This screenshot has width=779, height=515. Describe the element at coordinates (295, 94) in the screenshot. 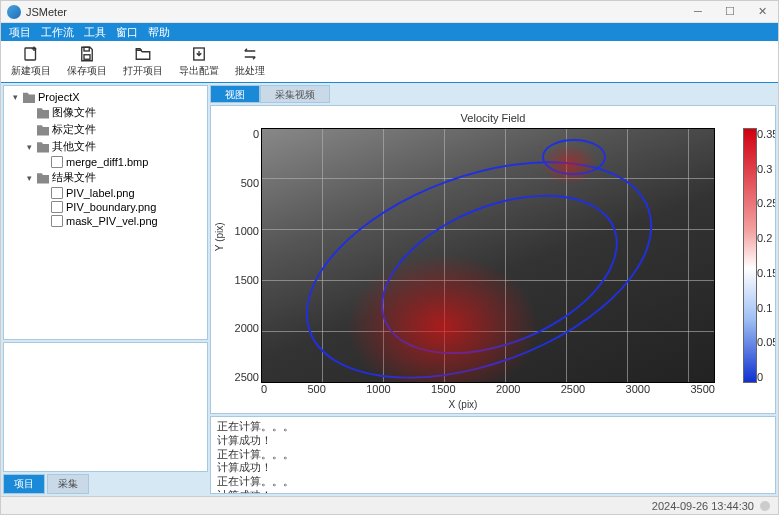

I see `tab-capture-video: 采集视频` at that location.